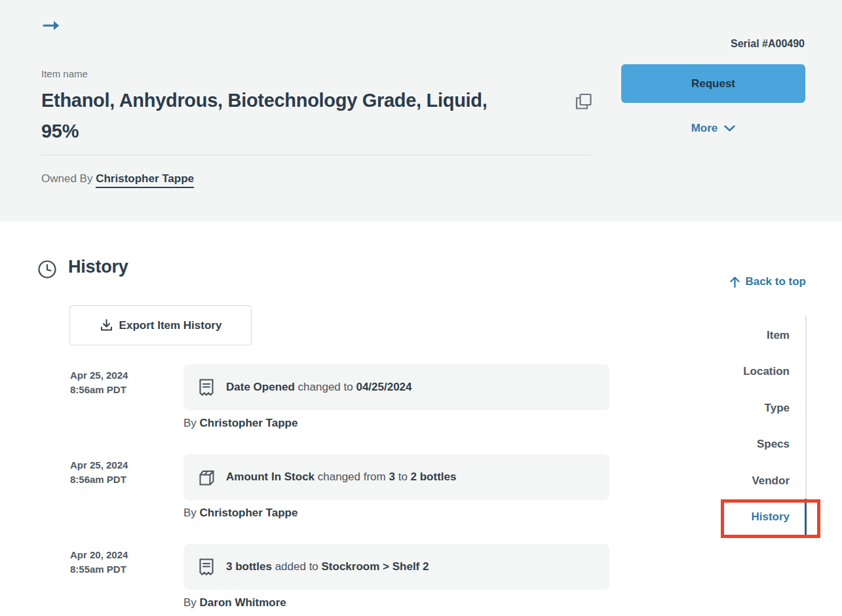  Describe the element at coordinates (730, 128) in the screenshot. I see `chevron-down-icon` at that location.